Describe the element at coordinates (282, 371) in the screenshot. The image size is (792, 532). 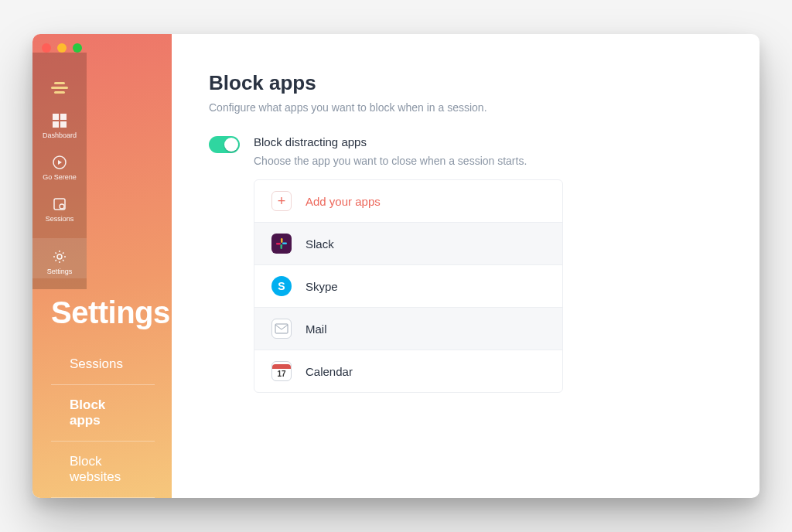
I see `calendar-icon: 17` at that location.